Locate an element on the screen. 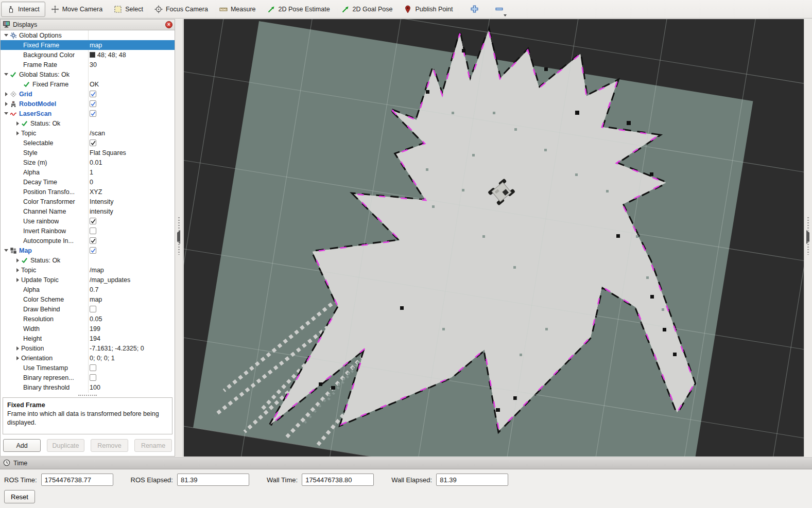 The height and width of the screenshot is (508, 812). binary-representation-checkbox is located at coordinates (93, 378).